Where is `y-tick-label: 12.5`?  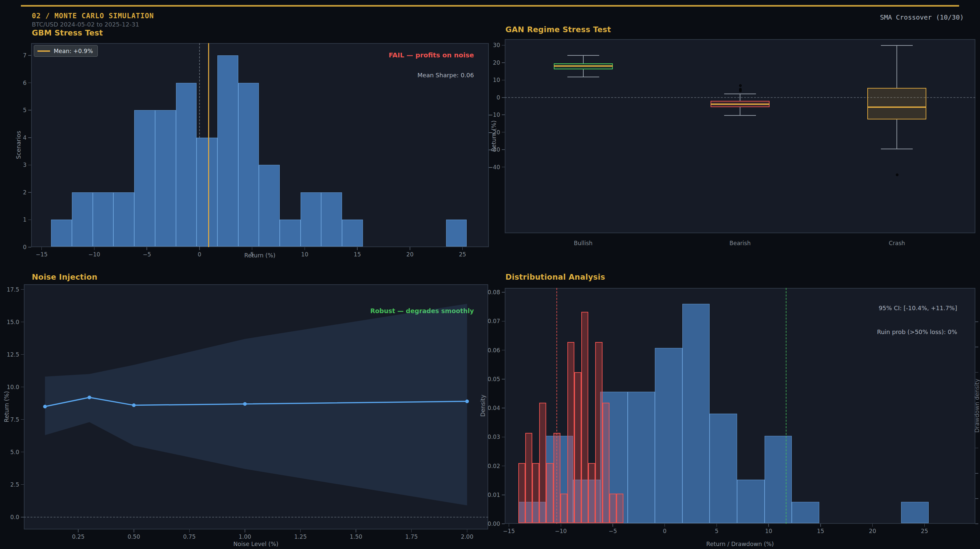
y-tick-label: 12.5 is located at coordinates (10, 355).